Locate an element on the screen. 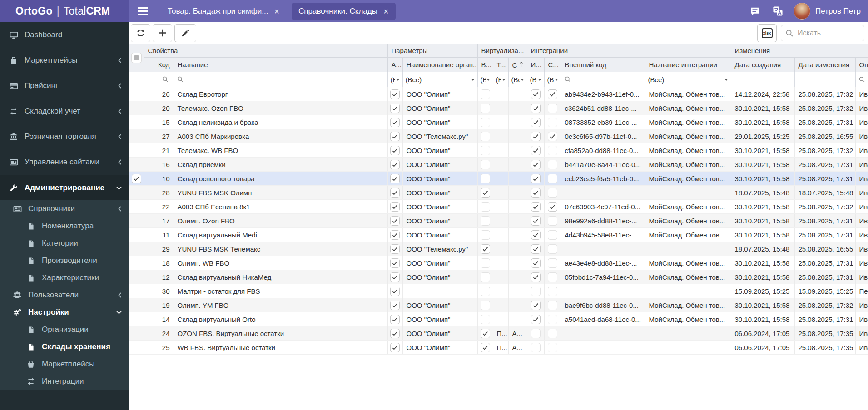 The image size is (868, 410). cell-operator: Пет is located at coordinates (862, 291).